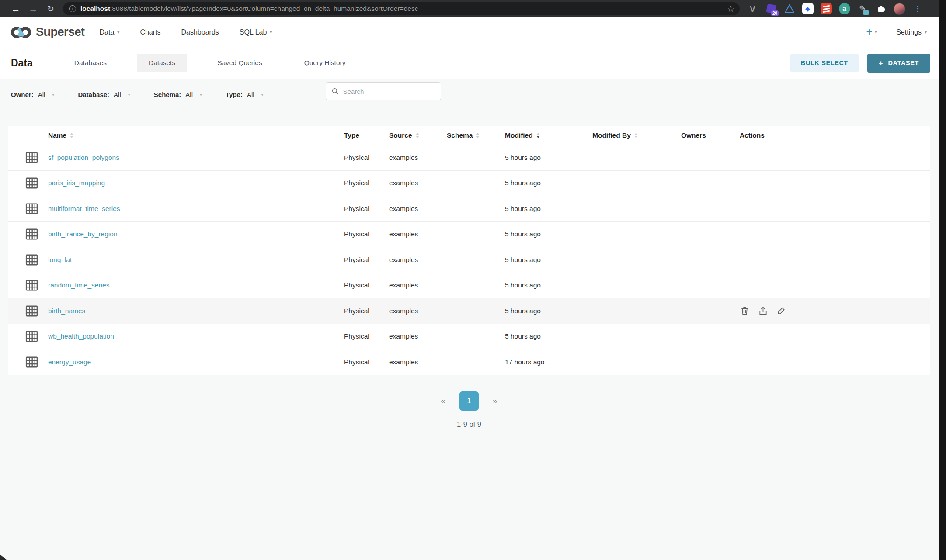 The width and height of the screenshot is (946, 560). Describe the element at coordinates (693, 135) in the screenshot. I see `column-label: Owners` at that location.